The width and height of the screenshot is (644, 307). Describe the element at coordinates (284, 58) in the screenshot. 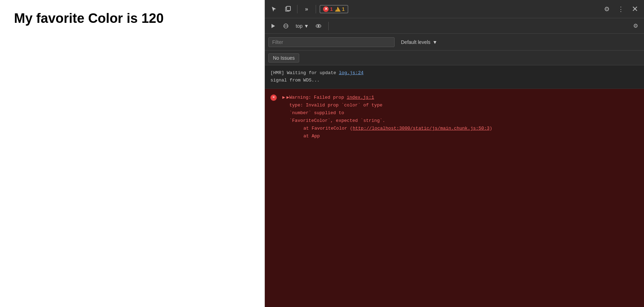

I see `no-issues-badge: No Issues` at that location.